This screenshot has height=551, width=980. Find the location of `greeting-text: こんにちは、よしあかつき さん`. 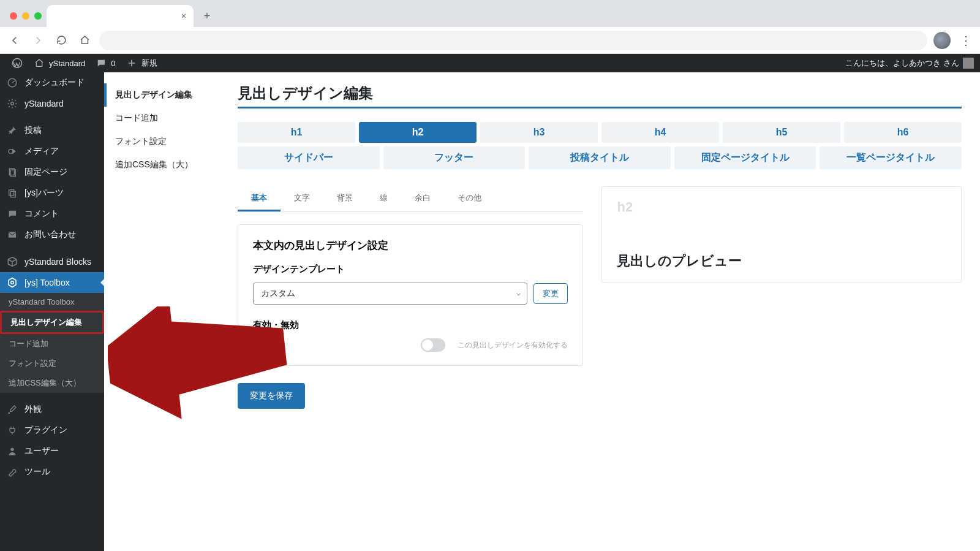

greeting-text: こんにちは、よしあかつき さん is located at coordinates (902, 63).